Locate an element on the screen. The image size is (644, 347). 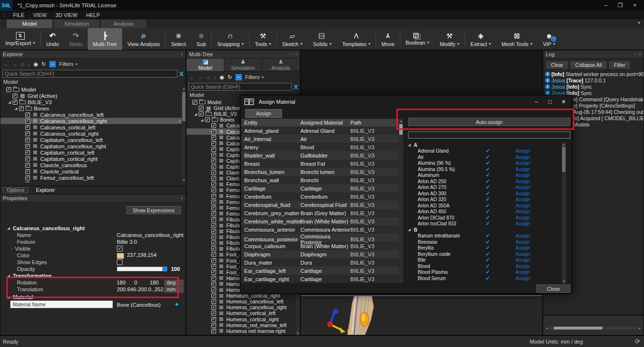
tree-item: ◢ Clavicle_cortical ◄ is located at coordinates (93, 172).